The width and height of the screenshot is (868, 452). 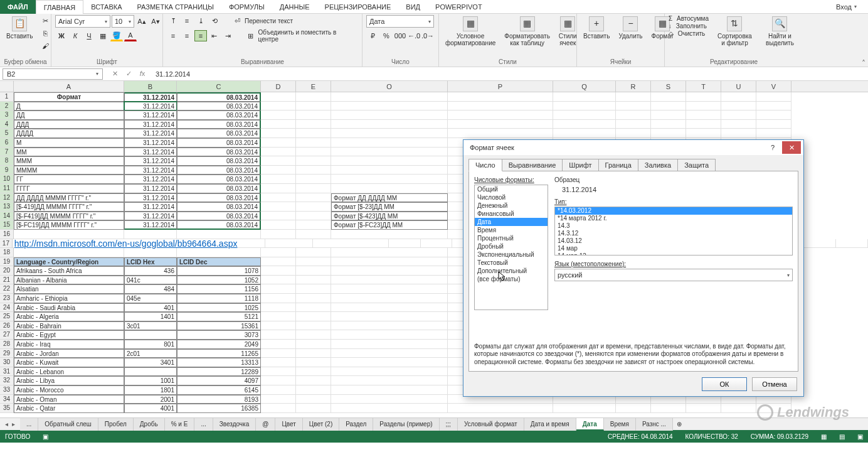 What do you see at coordinates (219, 390) in the screenshot?
I see `cell: 6145` at bounding box center [219, 390].